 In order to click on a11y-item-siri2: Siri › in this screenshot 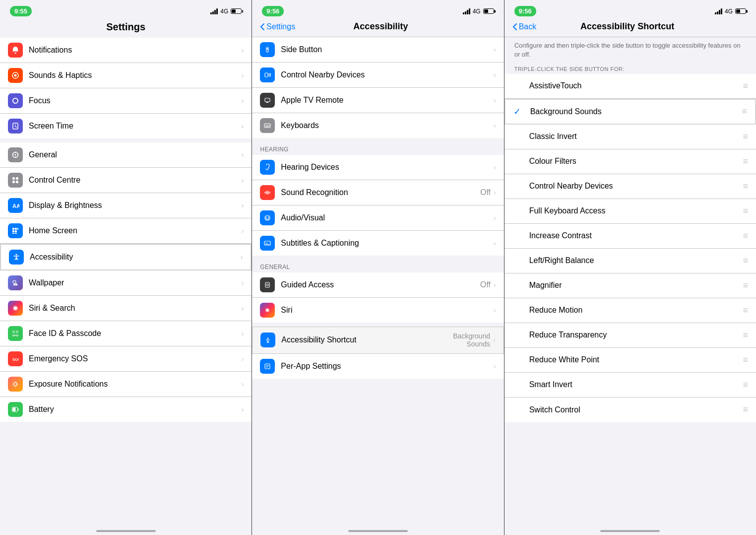, I will do `click(378, 310)`.